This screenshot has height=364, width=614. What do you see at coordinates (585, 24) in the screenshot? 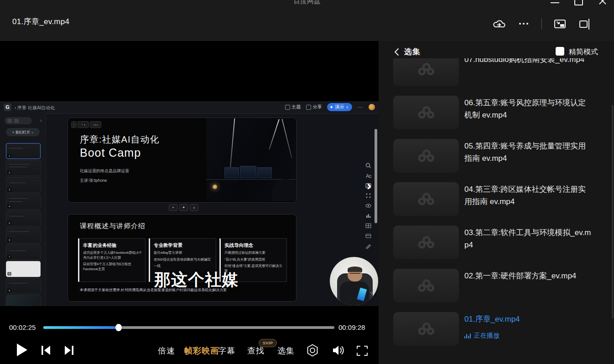
I see `miniplayer-icon` at bounding box center [585, 24].